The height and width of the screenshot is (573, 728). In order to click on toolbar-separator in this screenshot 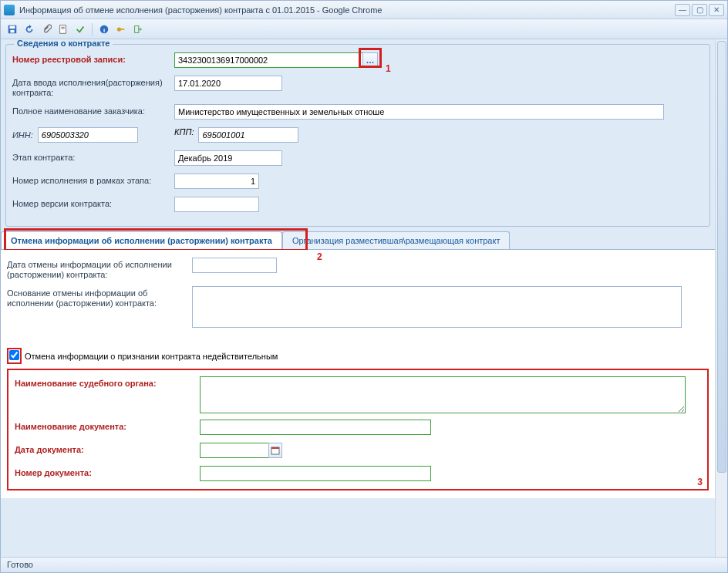, I will do `click(93, 29)`.